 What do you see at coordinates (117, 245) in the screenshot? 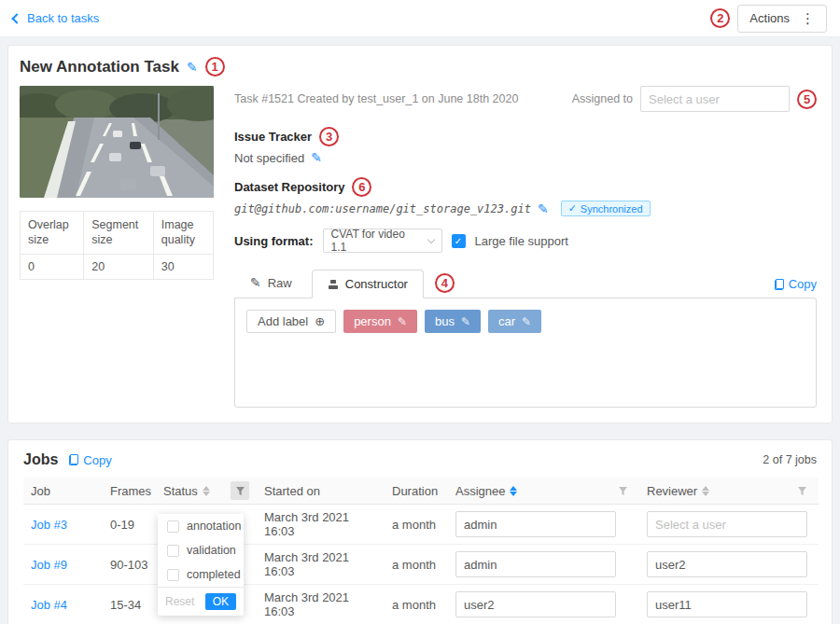
I see `task-params-table: Overlap size Segment size Image quality …` at bounding box center [117, 245].